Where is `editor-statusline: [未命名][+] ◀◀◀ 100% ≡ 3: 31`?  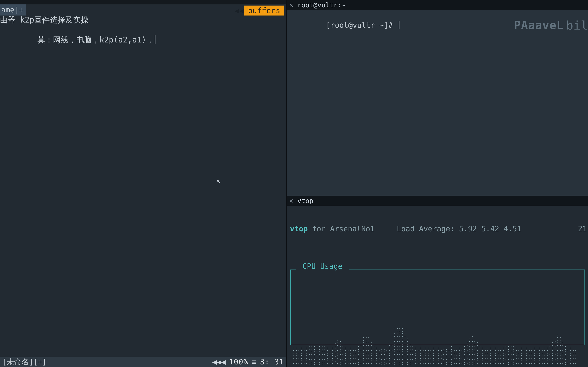
editor-statusline: [未命名][+] ◀◀◀ 100% ≡ 3: 31 is located at coordinates (143, 362).